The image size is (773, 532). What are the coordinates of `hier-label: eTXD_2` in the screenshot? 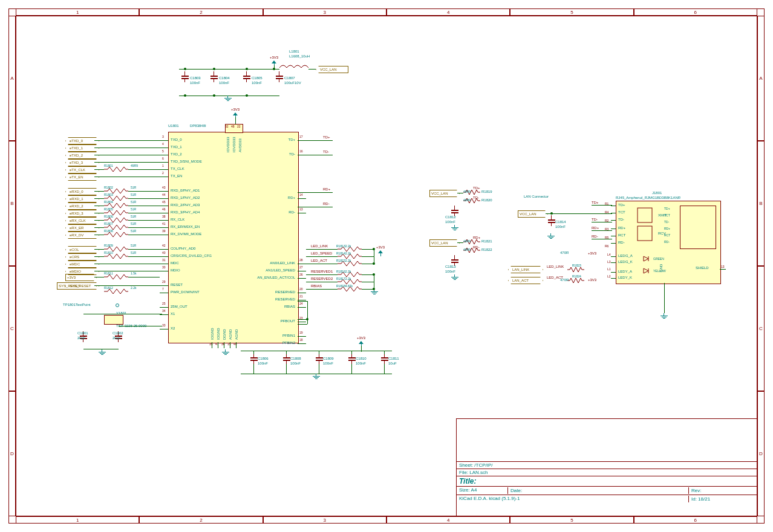 It's located at (82, 155).